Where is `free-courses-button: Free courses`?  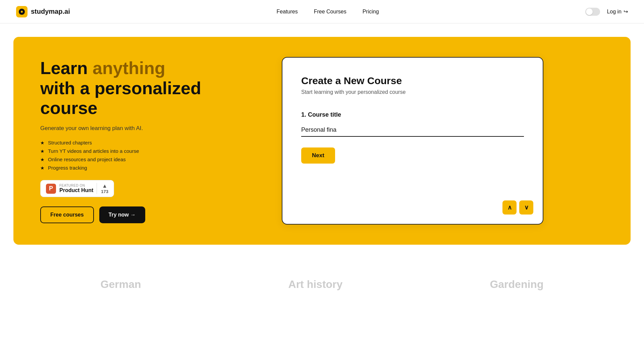 free-courses-button: Free courses is located at coordinates (67, 215).